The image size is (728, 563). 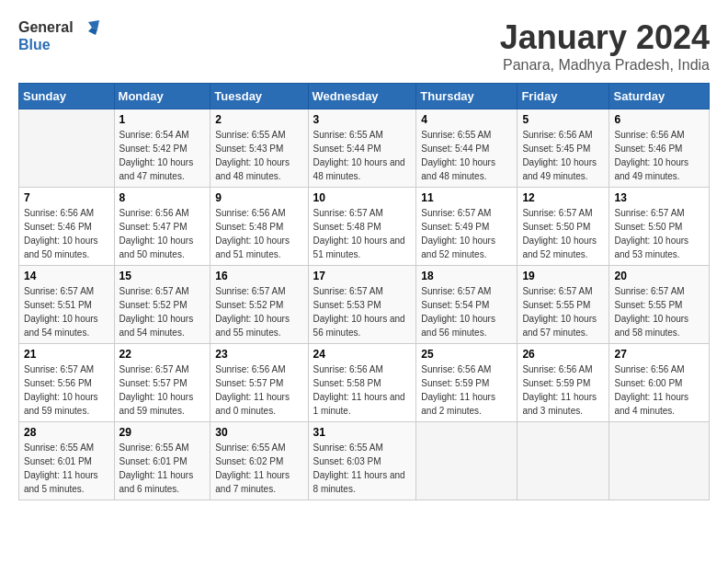 I want to click on day-number: 11, so click(x=467, y=198).